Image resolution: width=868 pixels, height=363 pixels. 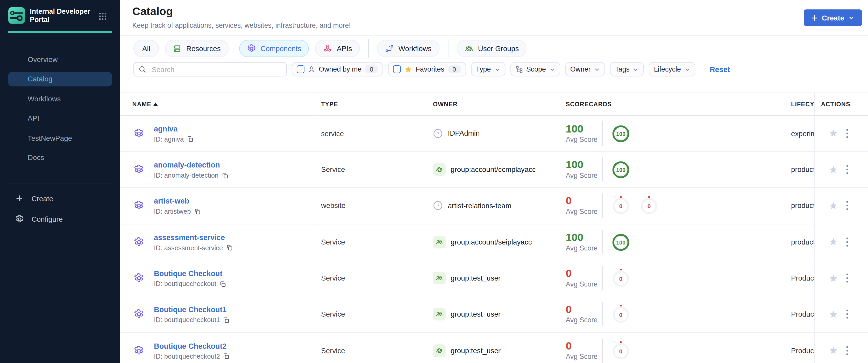 What do you see at coordinates (60, 181) in the screenshot?
I see `sidebar: Internal Developer Portal Overview Catal…` at bounding box center [60, 181].